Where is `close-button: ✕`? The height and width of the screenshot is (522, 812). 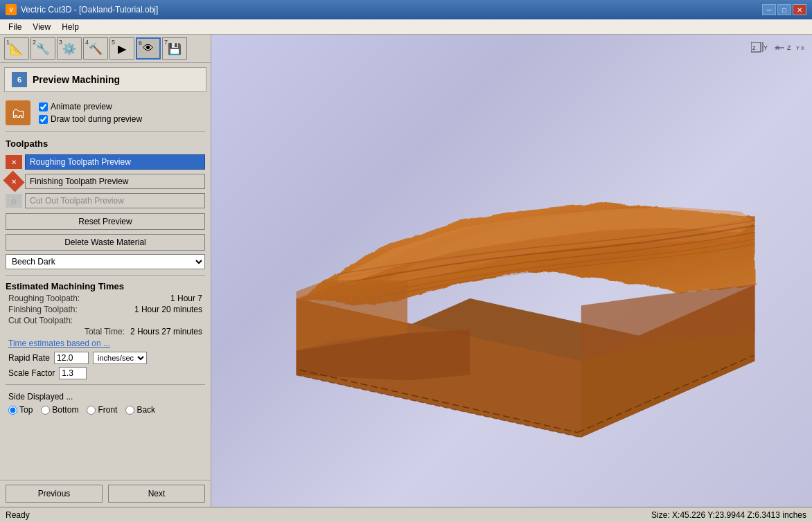 close-button: ✕ is located at coordinates (800, 10).